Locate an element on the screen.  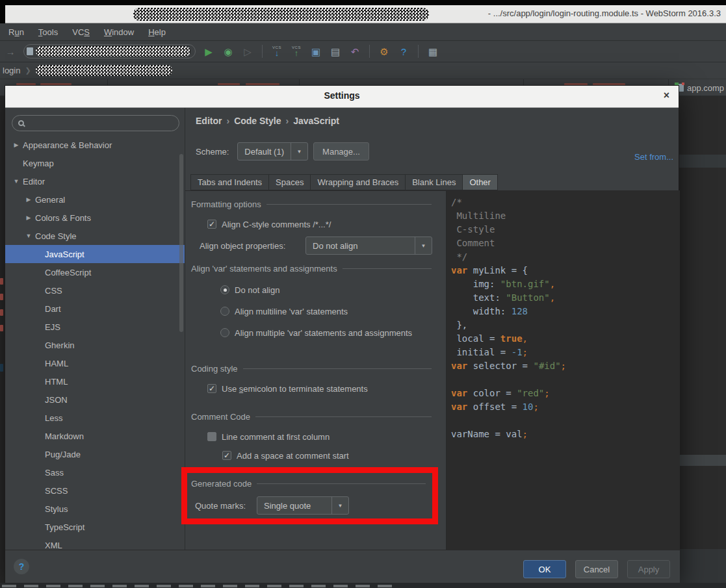
code-line: /* is located at coordinates (565, 203).